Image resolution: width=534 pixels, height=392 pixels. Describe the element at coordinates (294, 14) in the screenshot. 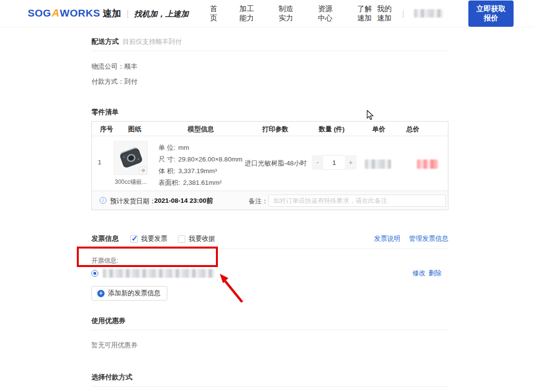

I see `main-nav: 首页 加工能力 制造实力 资源中心 了解速加` at that location.